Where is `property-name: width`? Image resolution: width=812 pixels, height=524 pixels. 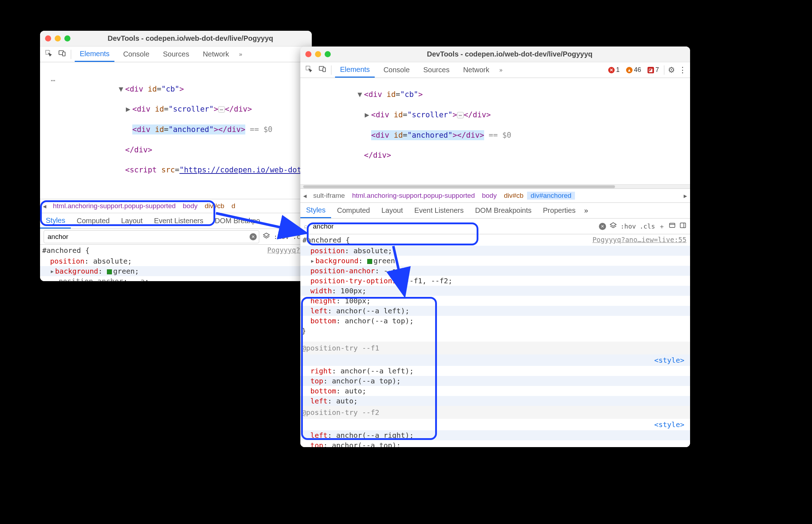
property-name: width is located at coordinates (321, 291).